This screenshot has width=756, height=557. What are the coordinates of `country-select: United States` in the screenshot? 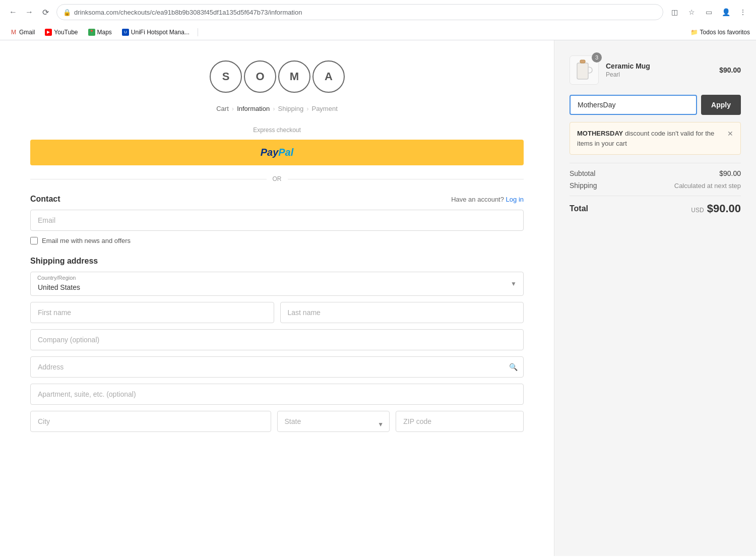 It's located at (277, 284).